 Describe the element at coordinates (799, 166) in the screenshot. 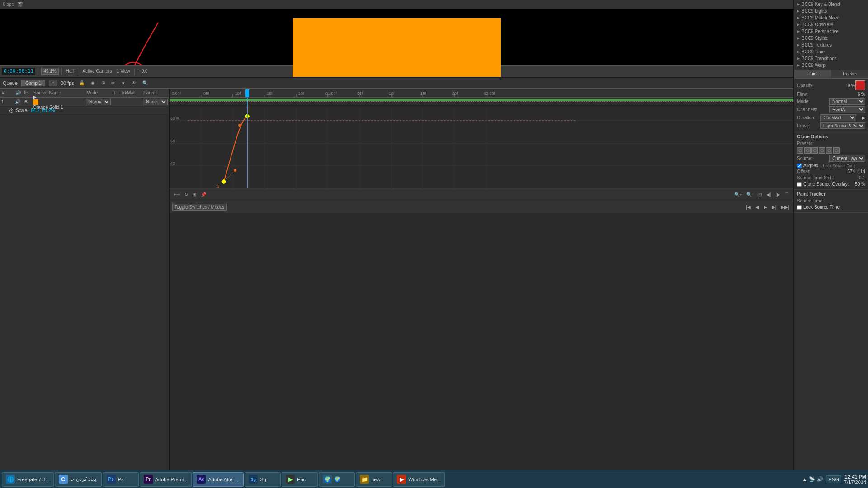

I see `aligned-checkbox` at that location.